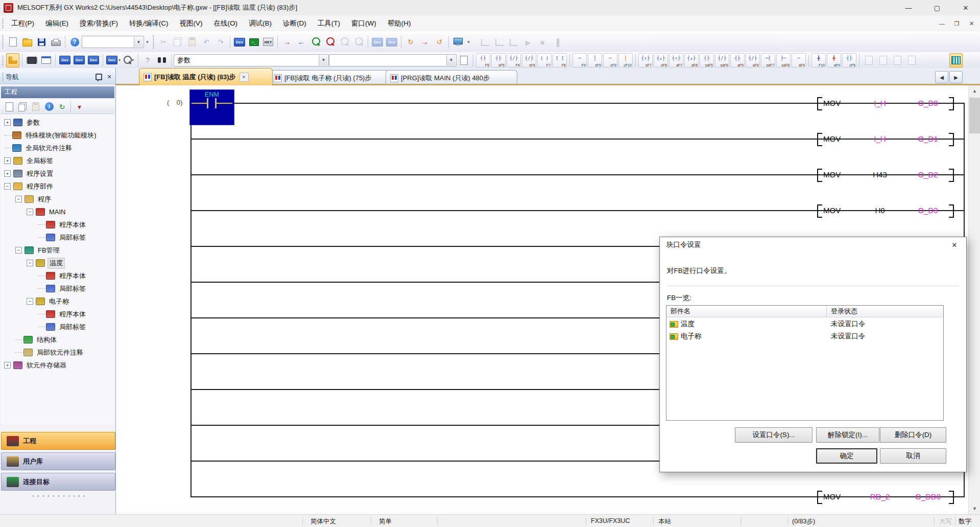 The width and height of the screenshot is (980, 527). Describe the element at coordinates (99, 77) in the screenshot. I see `pin-icon` at that location.